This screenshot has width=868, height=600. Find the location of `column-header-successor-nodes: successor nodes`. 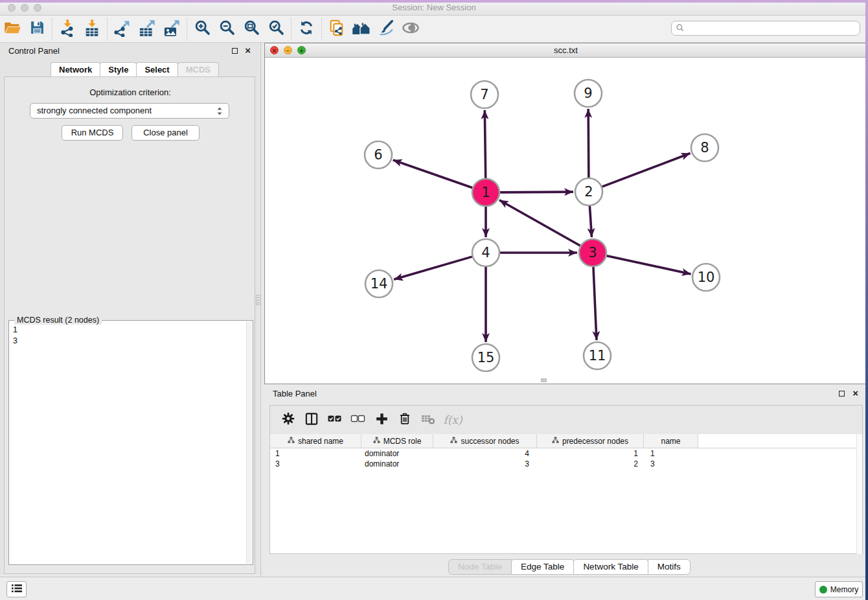

column-header-successor-nodes: successor nodes is located at coordinates (485, 441).